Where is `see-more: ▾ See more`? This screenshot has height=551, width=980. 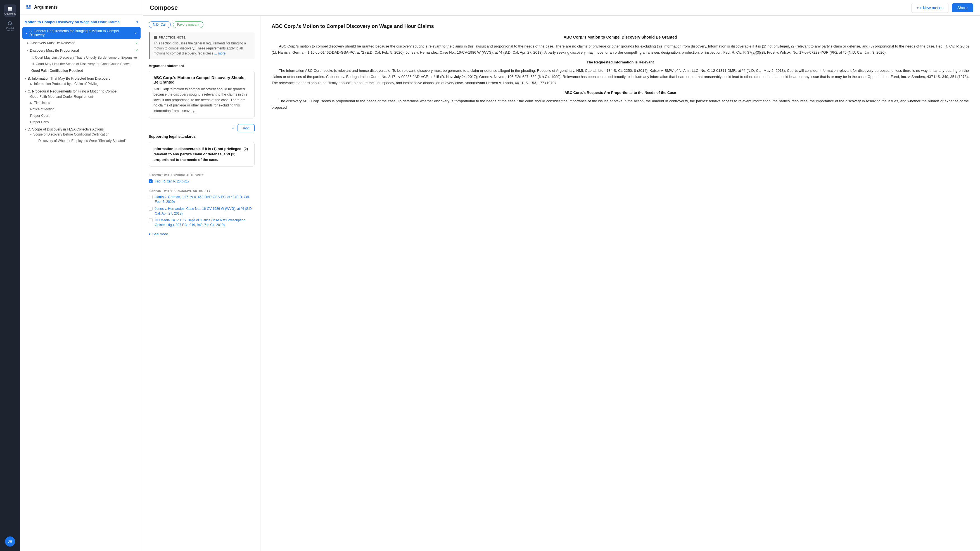 see-more: ▾ See more is located at coordinates (202, 234).